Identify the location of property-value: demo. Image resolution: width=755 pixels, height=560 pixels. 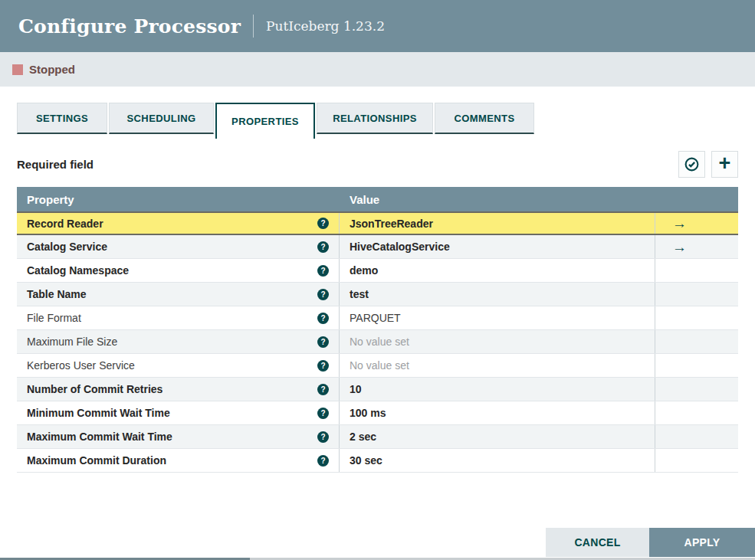
(363, 270).